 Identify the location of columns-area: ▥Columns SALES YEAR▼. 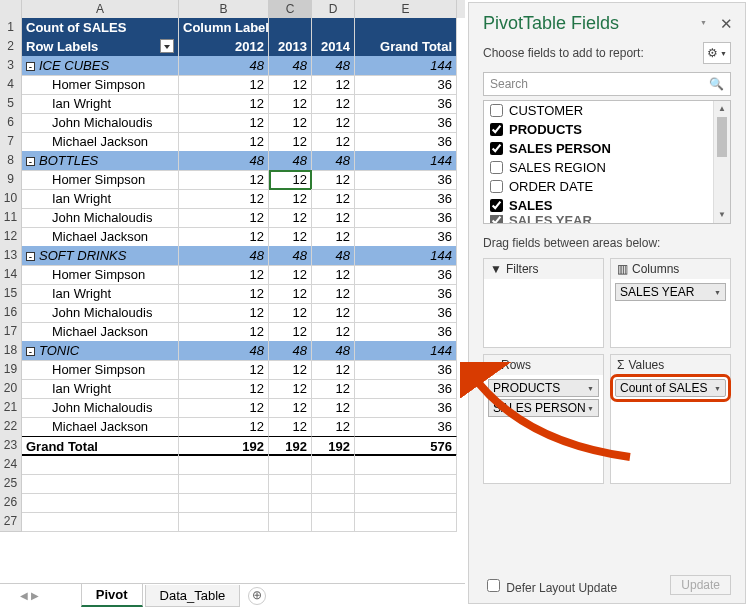
(670, 303).